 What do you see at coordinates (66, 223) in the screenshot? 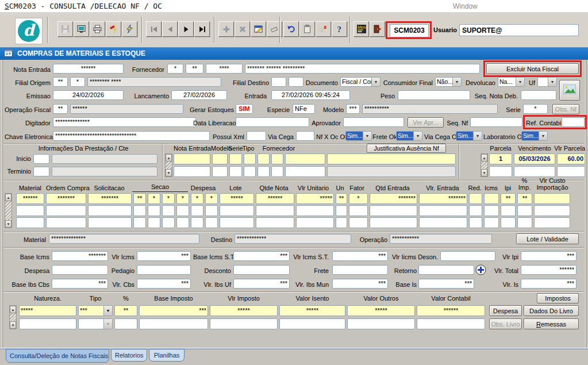
I see `ordem-compra-cell` at bounding box center [66, 223].